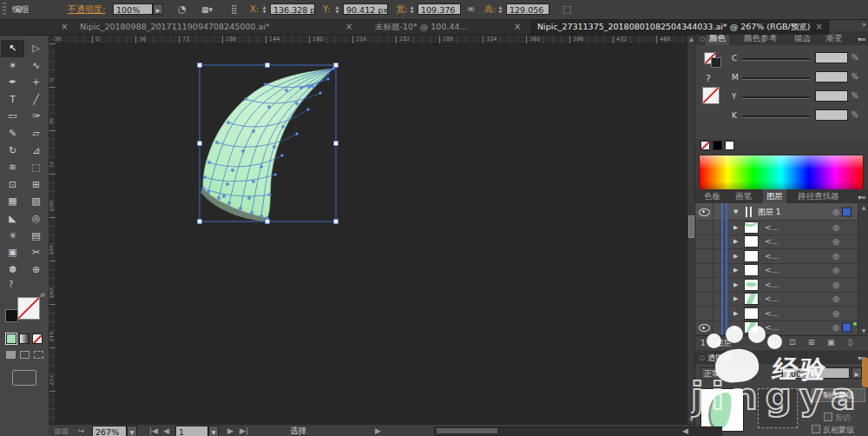 The height and width of the screenshot is (436, 868). I want to click on perspective-grid-tool: ⊞, so click(36, 185).